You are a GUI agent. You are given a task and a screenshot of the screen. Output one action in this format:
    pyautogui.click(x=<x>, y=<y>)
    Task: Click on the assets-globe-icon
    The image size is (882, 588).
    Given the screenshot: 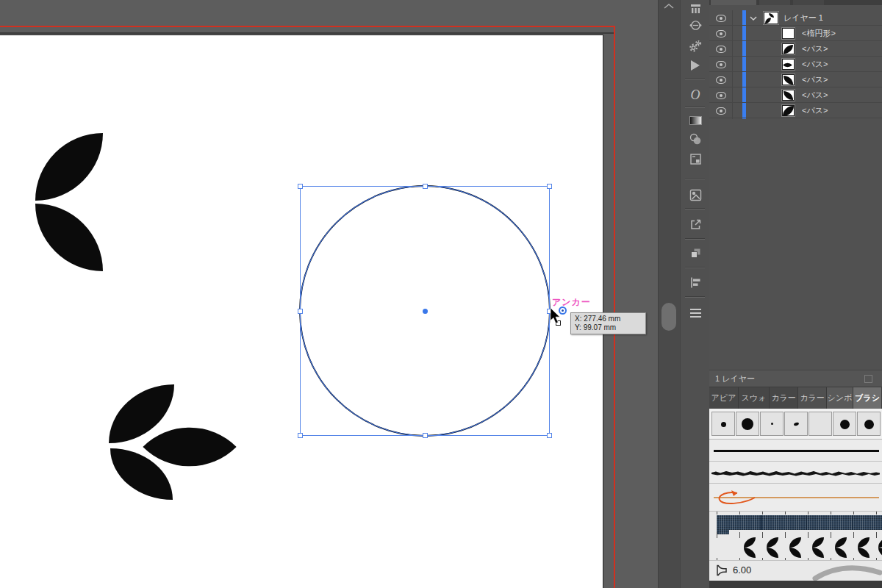 What is the action you would take?
    pyautogui.click(x=695, y=25)
    